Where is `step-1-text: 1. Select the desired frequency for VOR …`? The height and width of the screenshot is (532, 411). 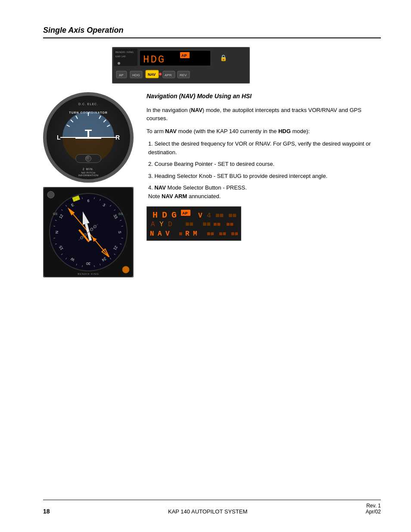
step-1-text: 1. Select the desired frequency for VOR … is located at coordinates (259, 148).